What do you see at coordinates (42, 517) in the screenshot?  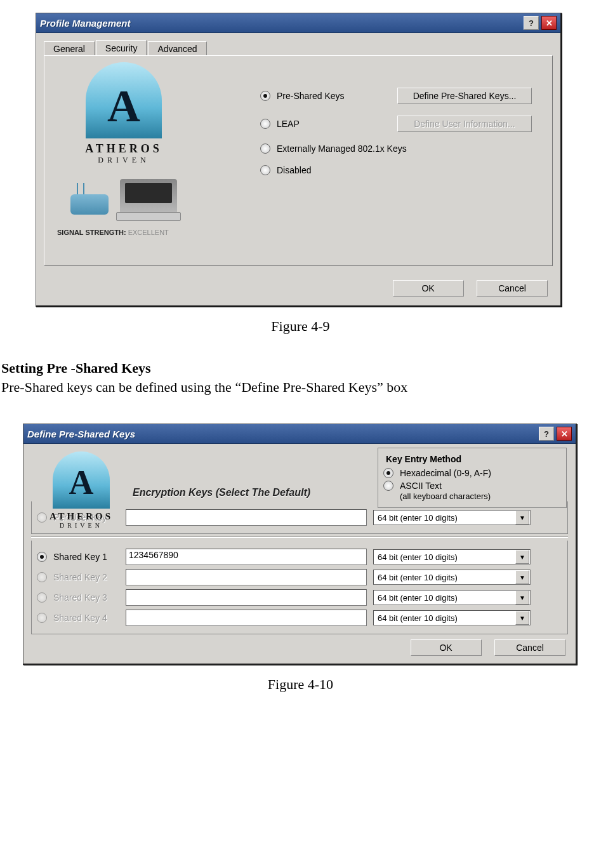 I see `radio-per-user-key` at bounding box center [42, 517].